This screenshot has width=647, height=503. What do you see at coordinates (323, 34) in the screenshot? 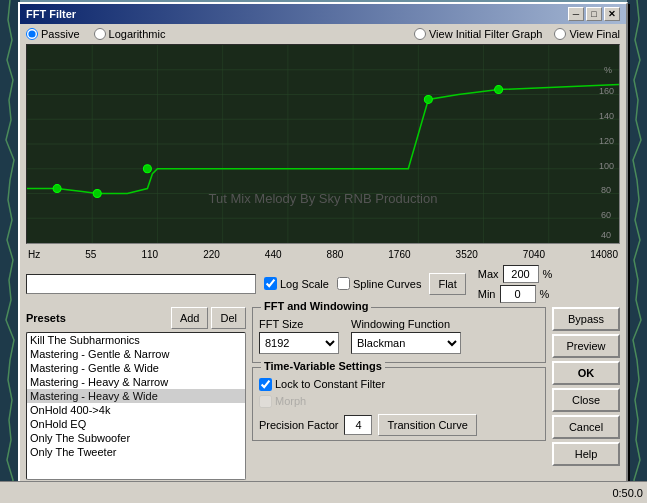
I see `mode-radio-row: Passive Logarithmic View Initial Filter …` at bounding box center [323, 34].